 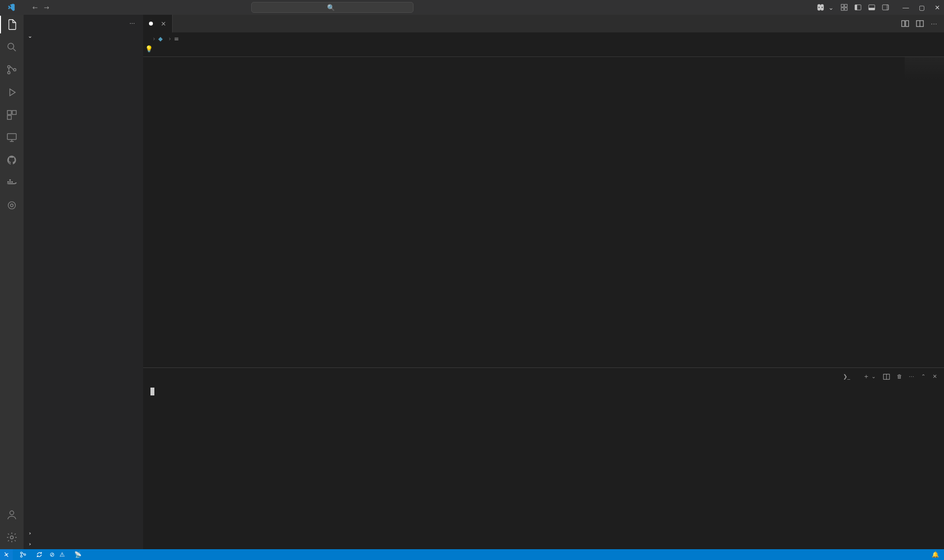 What do you see at coordinates (84, 533) in the screenshot?
I see `sidebar-outline: ›` at bounding box center [84, 533].